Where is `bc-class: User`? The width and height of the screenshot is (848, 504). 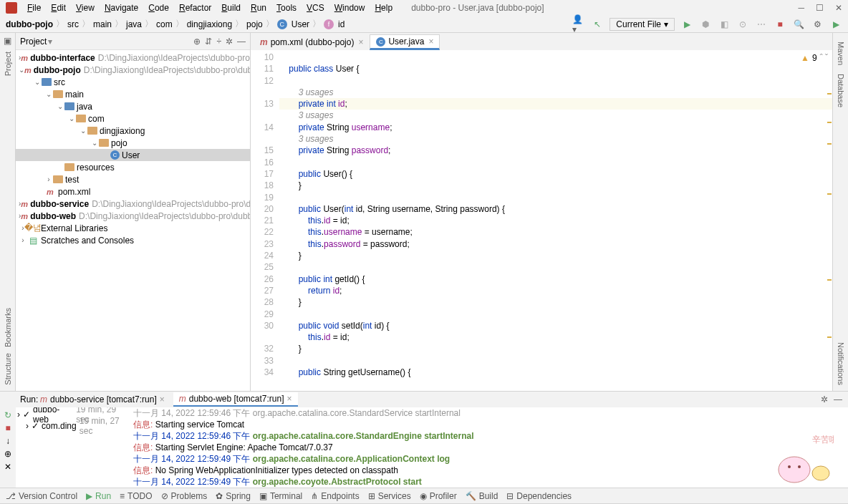
bc-class: User is located at coordinates (301, 24).